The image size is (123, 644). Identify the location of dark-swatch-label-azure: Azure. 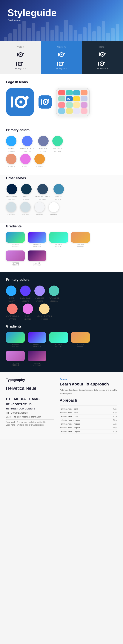
(11, 298).